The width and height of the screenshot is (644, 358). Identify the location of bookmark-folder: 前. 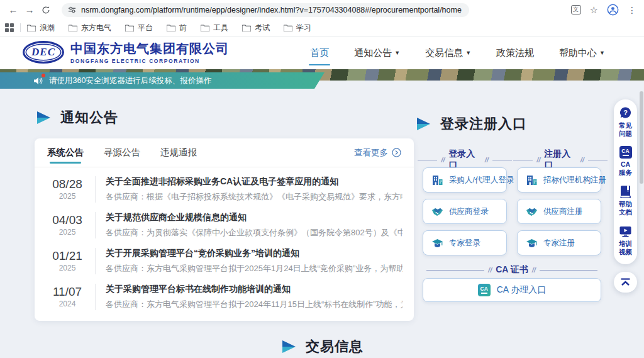
(177, 28).